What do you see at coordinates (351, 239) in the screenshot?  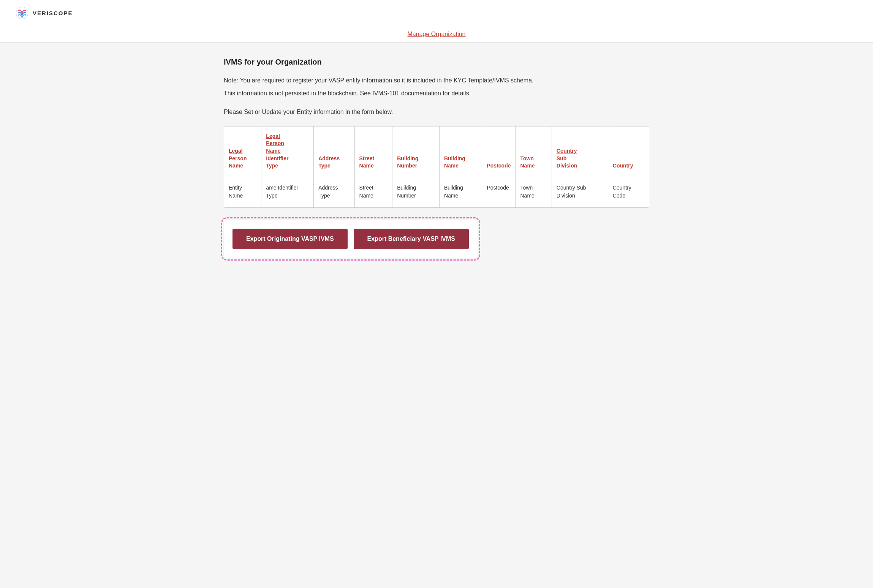 I see `export-buttons-area: Export Originating VASP IVMS Export Bene…` at bounding box center [351, 239].